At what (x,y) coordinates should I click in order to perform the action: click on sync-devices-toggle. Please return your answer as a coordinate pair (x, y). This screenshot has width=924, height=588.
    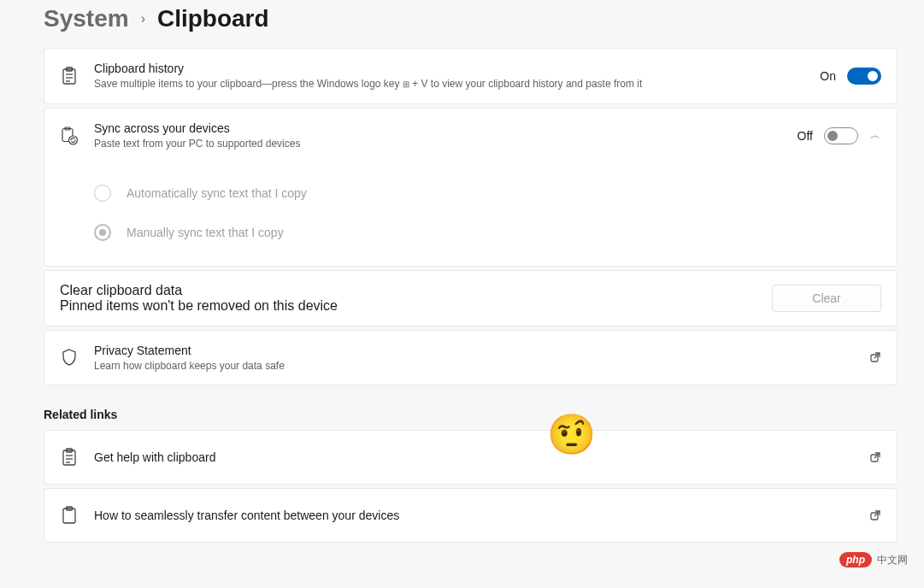
    Looking at the image, I should click on (841, 136).